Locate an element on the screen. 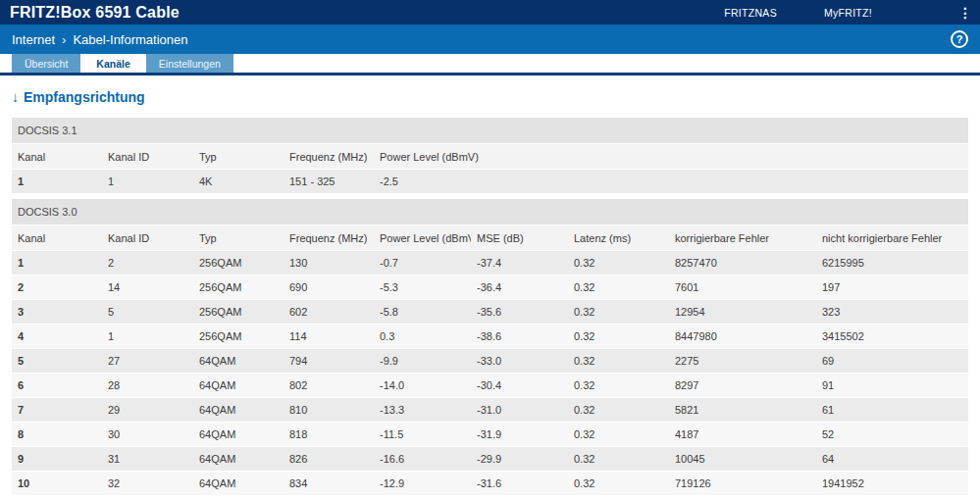 The height and width of the screenshot is (500, 980). table-cell: -36.4 is located at coordinates (520, 288).